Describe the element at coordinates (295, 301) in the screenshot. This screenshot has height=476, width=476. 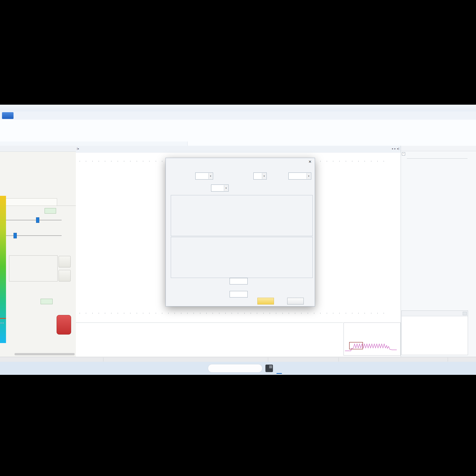
I see `cancel-button` at that location.